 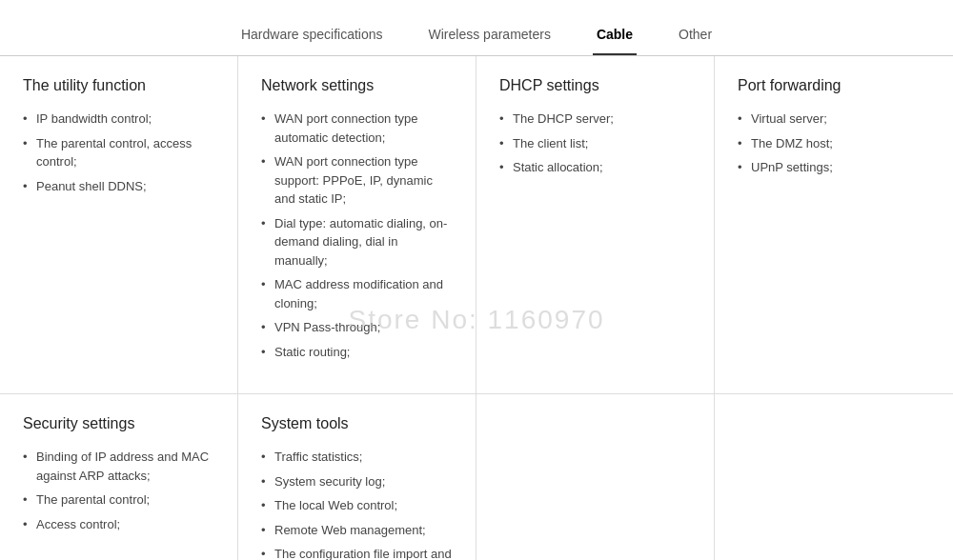 What do you see at coordinates (118, 424) in the screenshot?
I see `cell-title: Security settings` at bounding box center [118, 424].